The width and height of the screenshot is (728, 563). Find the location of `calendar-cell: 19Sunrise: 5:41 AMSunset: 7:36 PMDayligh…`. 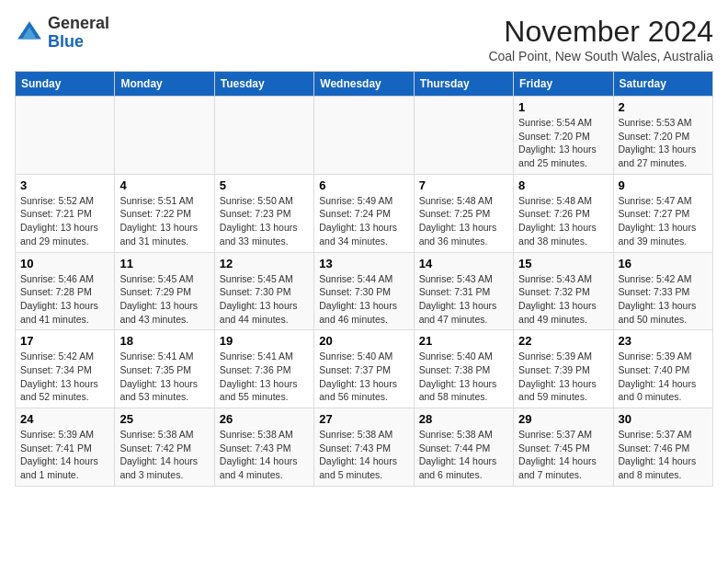

calendar-cell: 19Sunrise: 5:41 AMSunset: 7:36 PMDayligh… is located at coordinates (264, 370).